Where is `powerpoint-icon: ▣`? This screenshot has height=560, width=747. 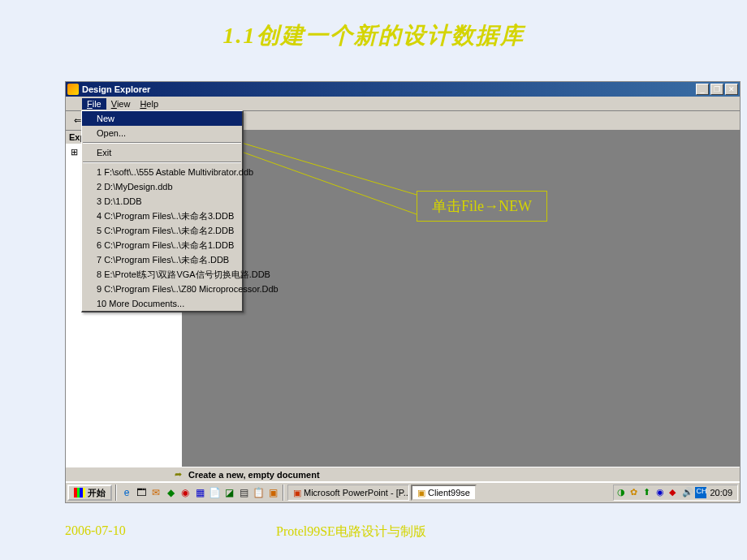
powerpoint-icon: ▣ is located at coordinates (297, 493).